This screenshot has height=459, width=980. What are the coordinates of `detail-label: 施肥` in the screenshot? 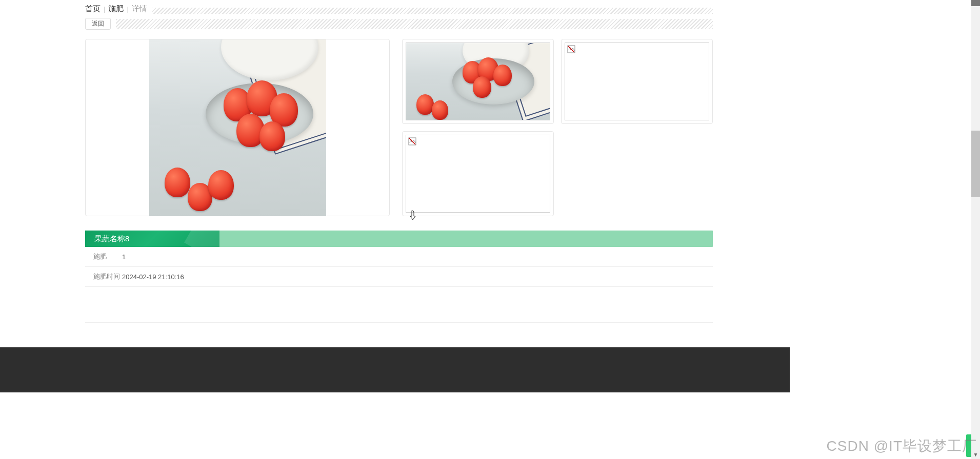 It's located at (108, 257).